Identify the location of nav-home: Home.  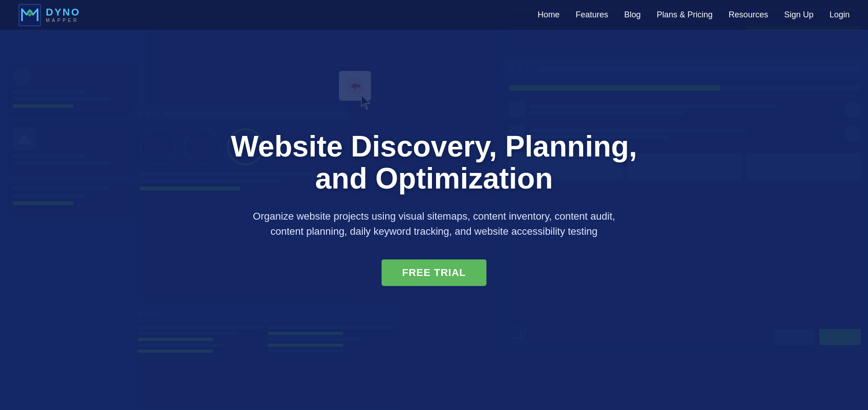
(549, 15).